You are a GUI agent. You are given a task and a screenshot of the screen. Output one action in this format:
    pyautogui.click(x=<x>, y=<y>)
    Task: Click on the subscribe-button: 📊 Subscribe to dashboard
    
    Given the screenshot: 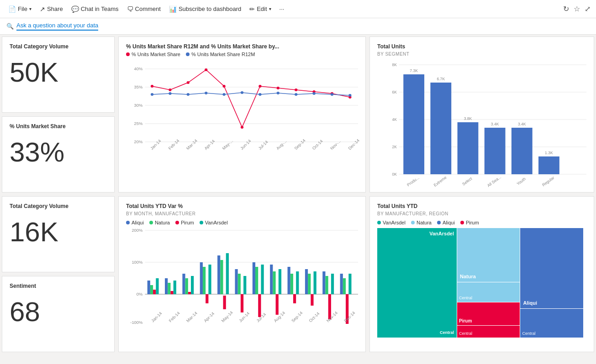 What is the action you would take?
    pyautogui.click(x=205, y=9)
    